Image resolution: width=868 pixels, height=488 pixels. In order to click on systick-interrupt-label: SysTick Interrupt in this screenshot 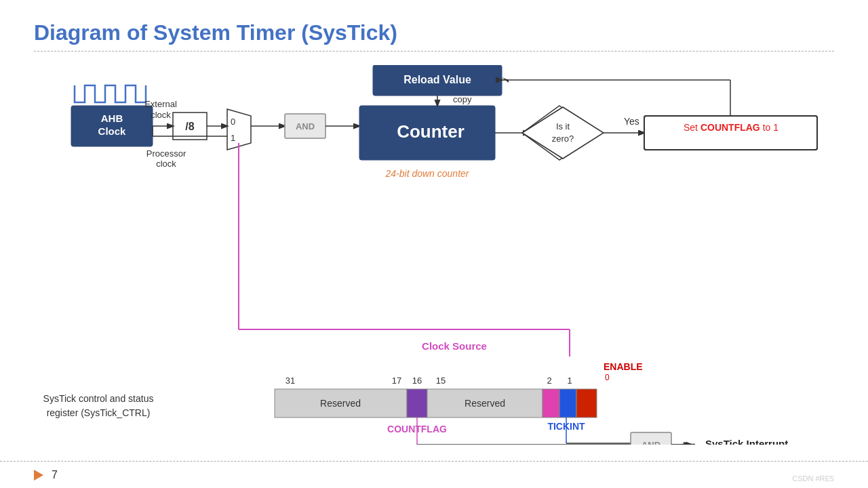, I will do `click(747, 441)`.